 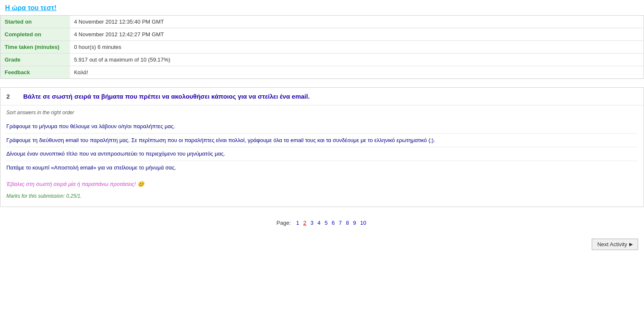 I want to click on page-link-5: 5, so click(x=326, y=223).